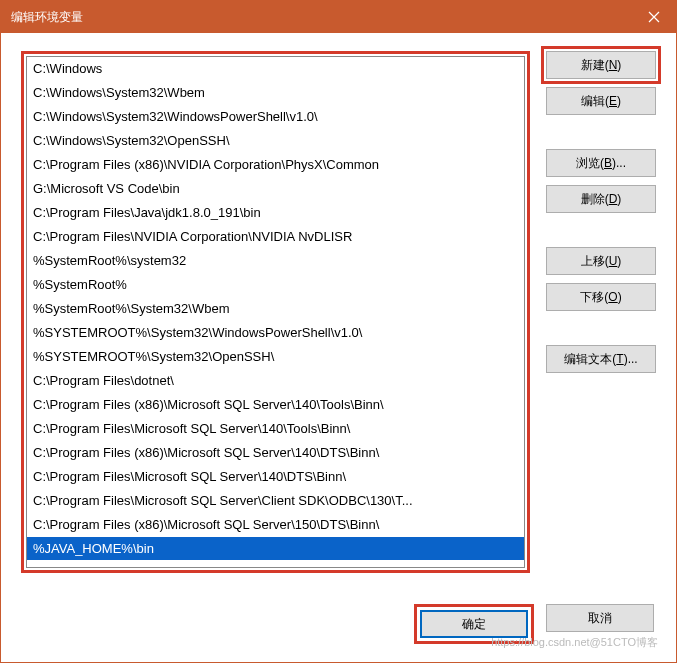 The image size is (677, 663). What do you see at coordinates (612, 297) in the screenshot?
I see `button-hotkey: O` at bounding box center [612, 297].